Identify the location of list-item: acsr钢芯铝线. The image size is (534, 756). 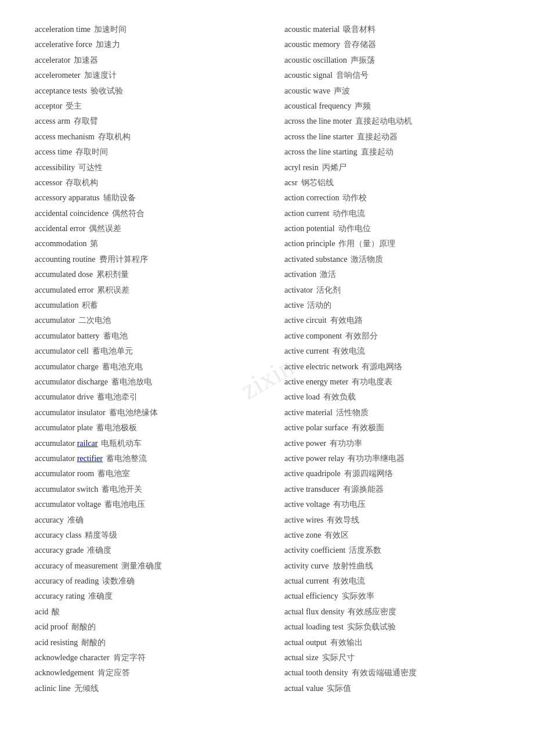
(392, 183).